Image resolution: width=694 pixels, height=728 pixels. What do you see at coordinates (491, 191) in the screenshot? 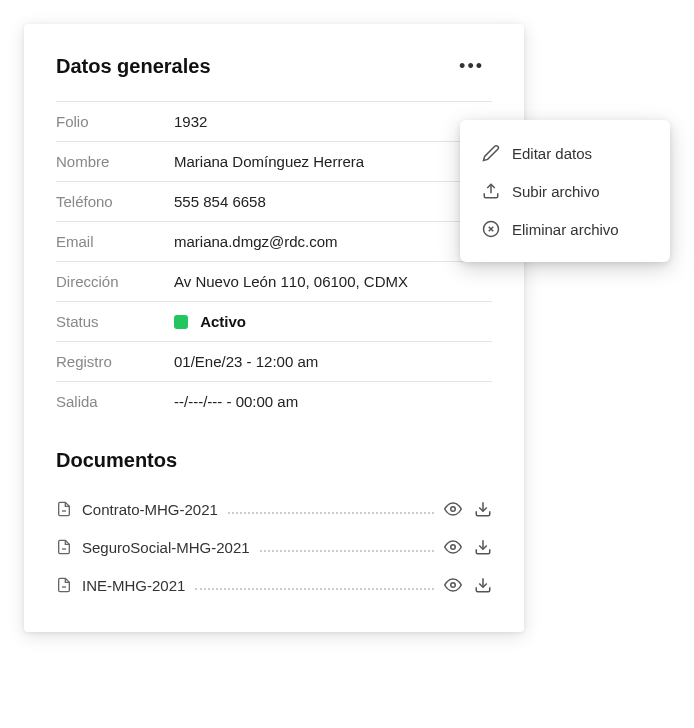
I see `upload-icon` at bounding box center [491, 191].